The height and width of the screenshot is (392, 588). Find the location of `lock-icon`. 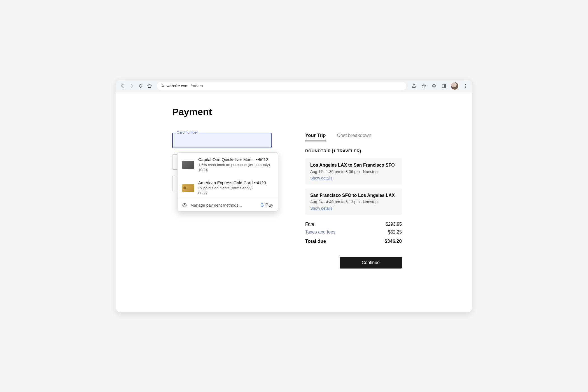

lock-icon is located at coordinates (163, 86).